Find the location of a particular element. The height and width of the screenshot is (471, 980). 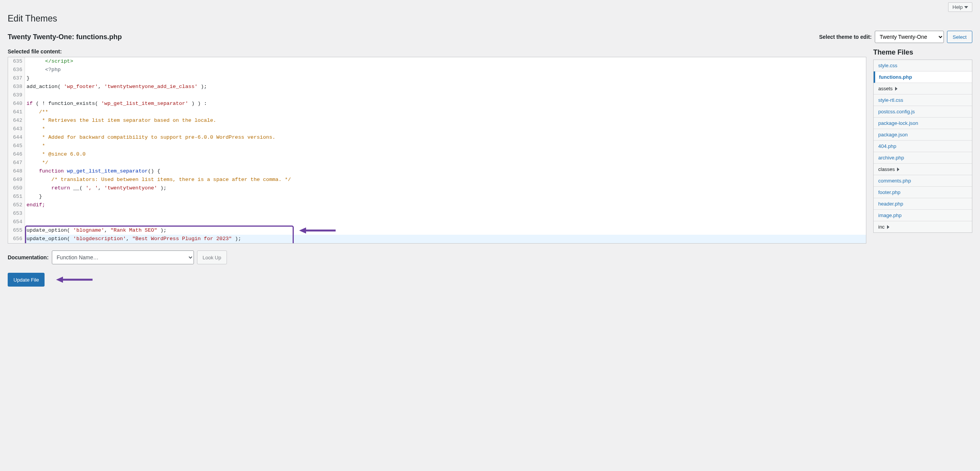

code-content: endif; is located at coordinates (35, 205).